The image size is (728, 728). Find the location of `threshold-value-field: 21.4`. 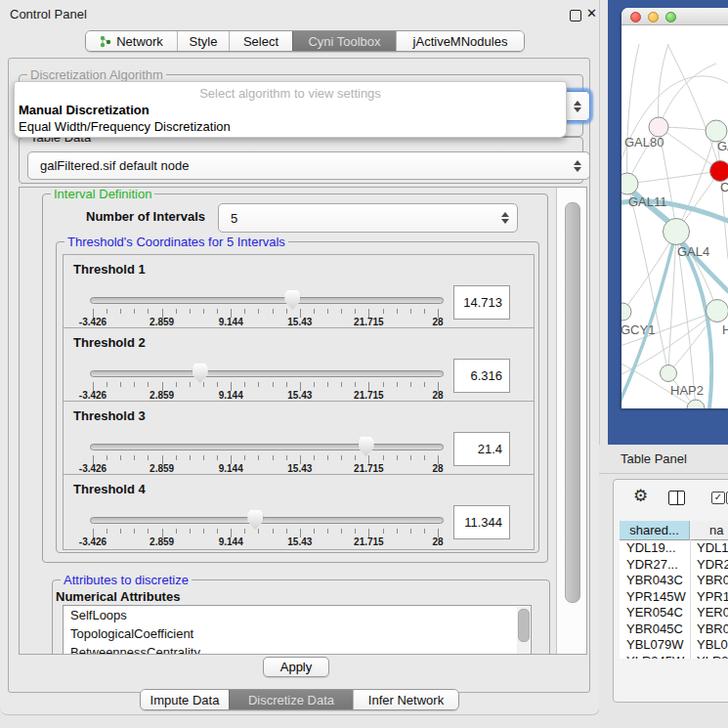

threshold-value-field: 21.4 is located at coordinates (482, 450).